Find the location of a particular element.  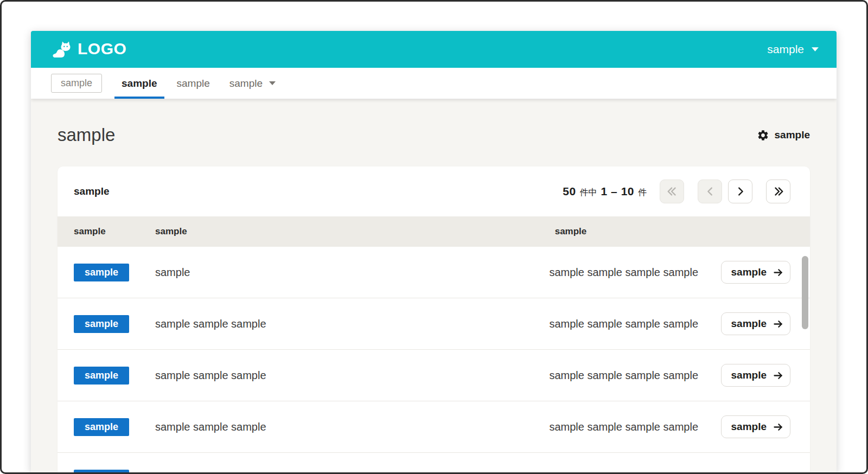

tab-3-dropdown: sample is located at coordinates (253, 84).